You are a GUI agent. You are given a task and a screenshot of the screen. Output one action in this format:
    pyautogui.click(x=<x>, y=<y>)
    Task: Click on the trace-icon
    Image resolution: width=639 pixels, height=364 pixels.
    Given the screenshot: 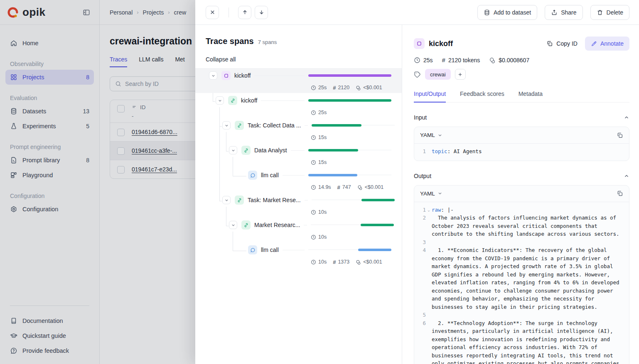 What is the action you would take?
    pyautogui.click(x=419, y=44)
    